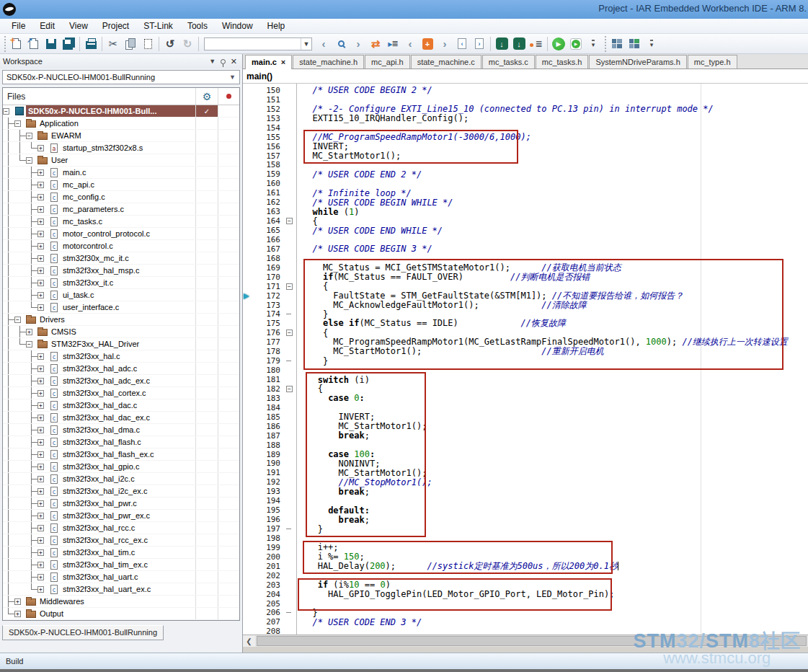 The height and width of the screenshot is (672, 808). Describe the element at coordinates (148, 44) in the screenshot. I see `paste-icon` at that location.